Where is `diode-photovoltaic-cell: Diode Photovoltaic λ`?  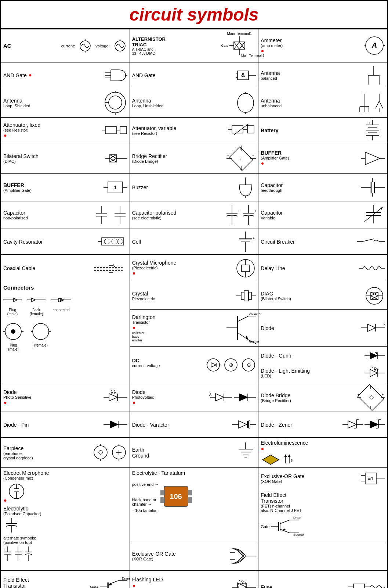
diode-photovoltaic-cell: Diode Photovoltaic λ is located at coordinates (194, 398).